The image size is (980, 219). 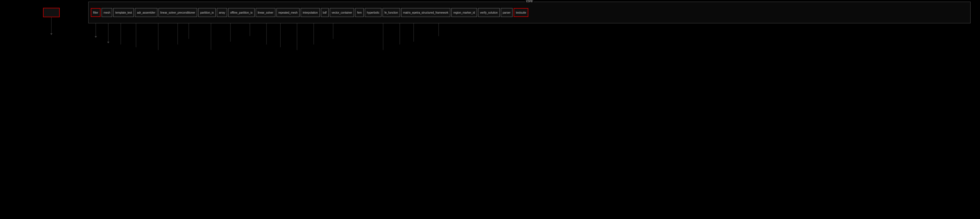 I want to click on node-mesh: mesh, so click(x=107, y=13).